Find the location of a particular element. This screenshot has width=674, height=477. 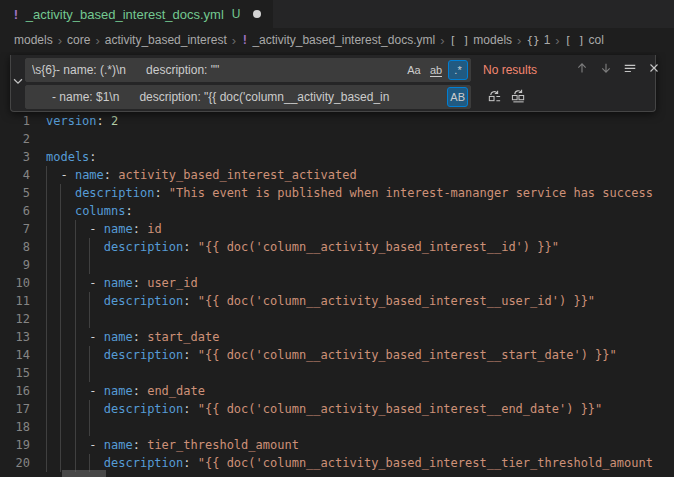

code-text: - name: end_date is located at coordinates (360, 391).